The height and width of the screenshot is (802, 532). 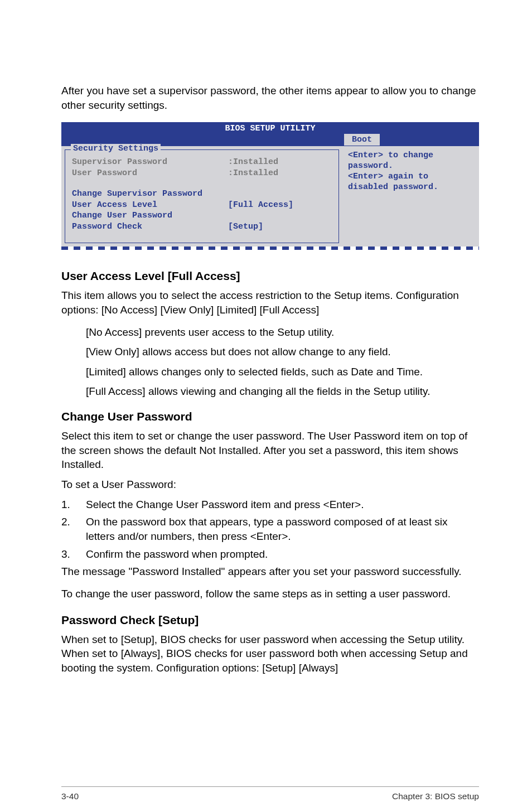 I want to click on to-set-user-password: To set a User Password:, so click(x=270, y=485).